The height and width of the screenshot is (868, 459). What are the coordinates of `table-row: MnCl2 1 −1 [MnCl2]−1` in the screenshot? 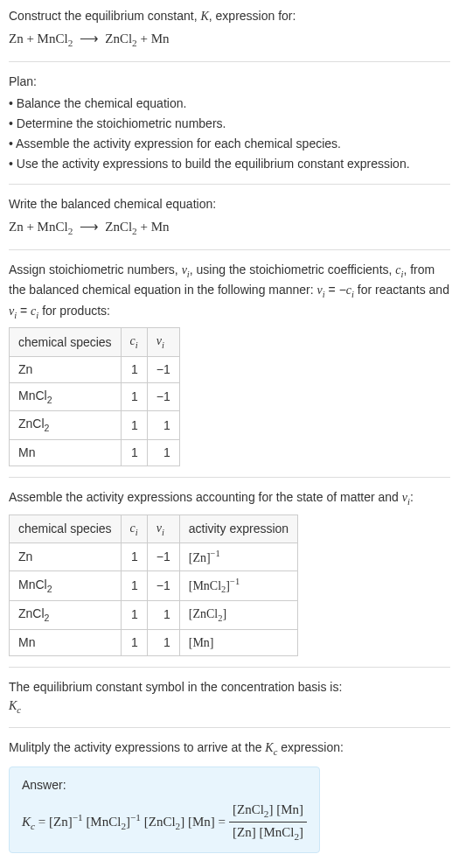 It's located at (154, 585).